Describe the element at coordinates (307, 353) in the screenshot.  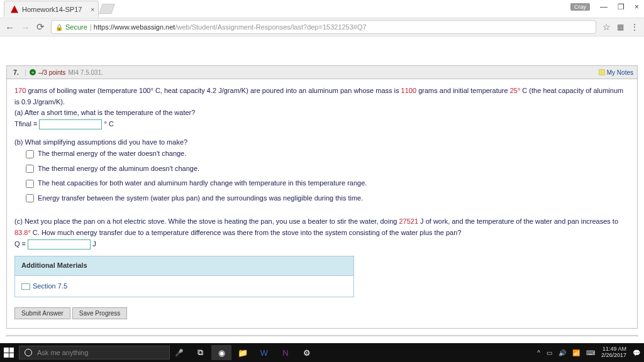
I see `settings-icon: ⚙` at that location.